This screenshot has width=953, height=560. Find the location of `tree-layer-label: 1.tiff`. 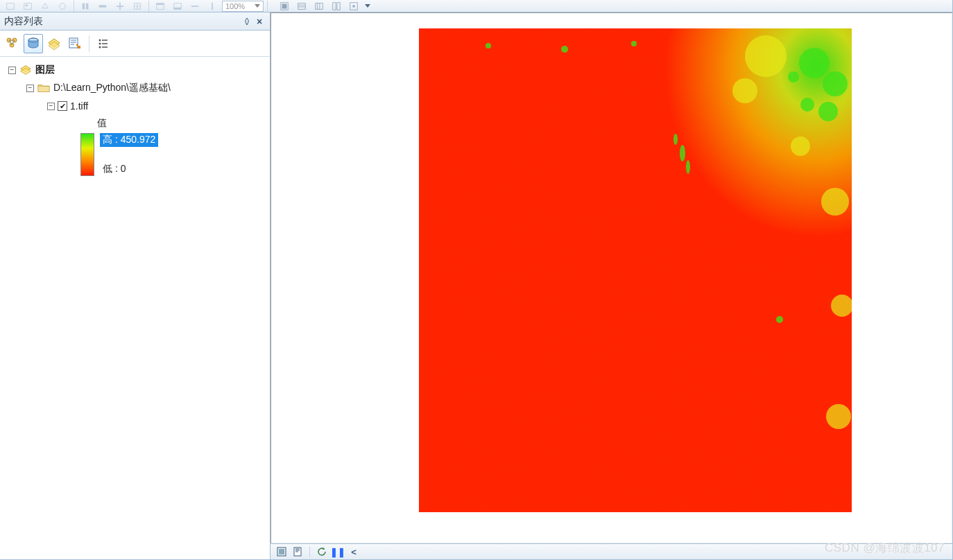

tree-layer-label: 1.tiff is located at coordinates (79, 106).